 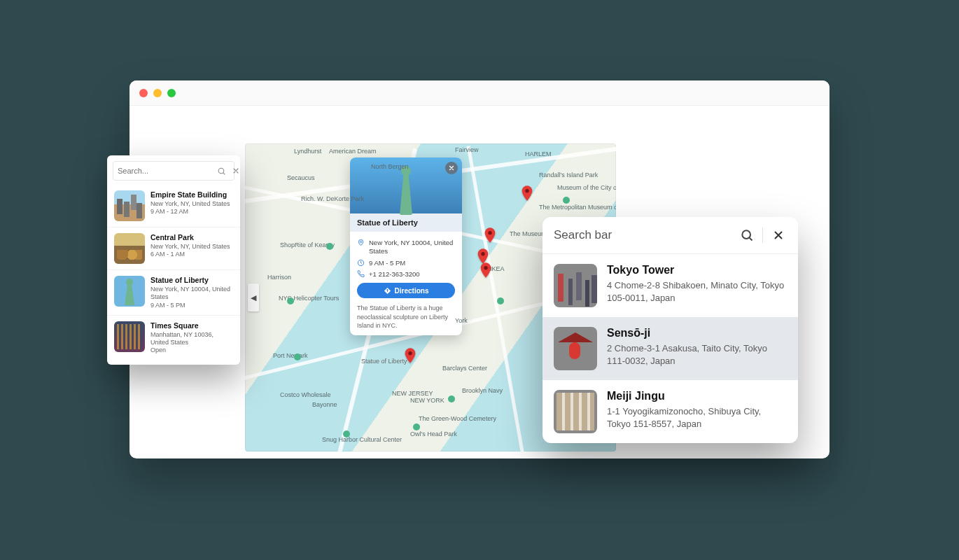 I want to click on place-phone-row: +1 212-363-3200, so click(x=406, y=274).